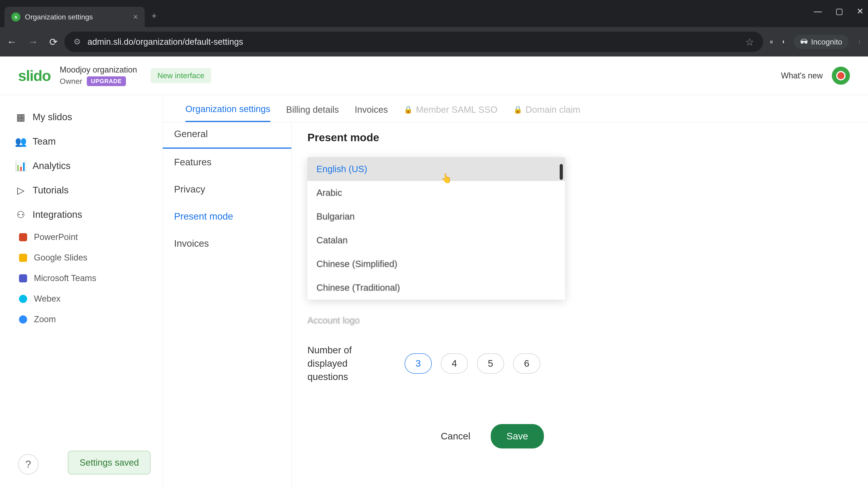  I want to click on close-window-icon: ✕, so click(860, 11).